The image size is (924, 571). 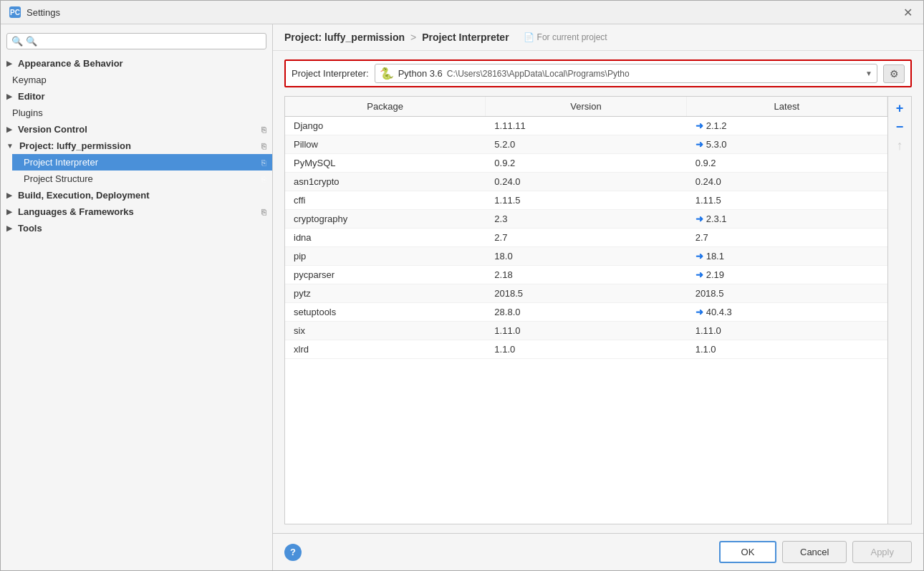 I want to click on interpreter-settings-button: ⚙, so click(x=894, y=74).